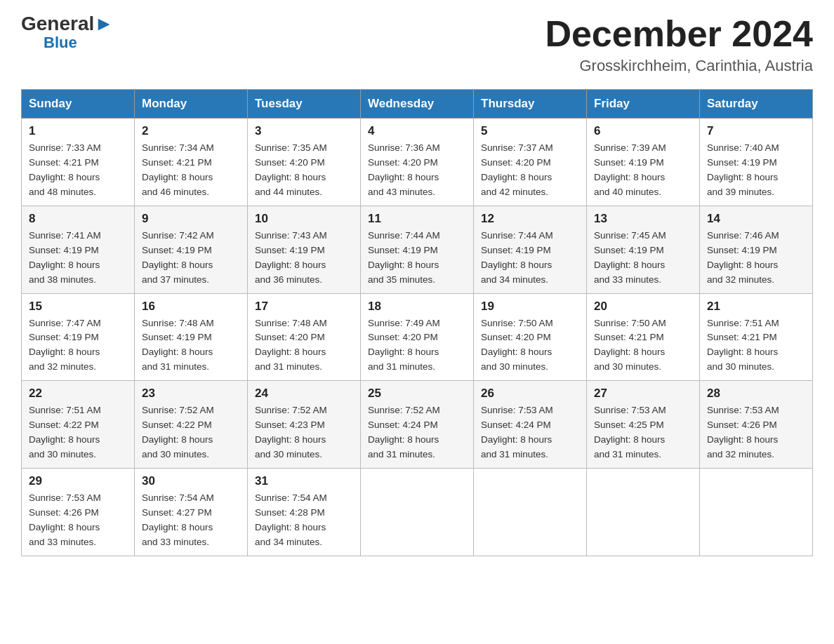 This screenshot has width=834, height=644. What do you see at coordinates (191, 481) in the screenshot?
I see `day-number: 30` at bounding box center [191, 481].